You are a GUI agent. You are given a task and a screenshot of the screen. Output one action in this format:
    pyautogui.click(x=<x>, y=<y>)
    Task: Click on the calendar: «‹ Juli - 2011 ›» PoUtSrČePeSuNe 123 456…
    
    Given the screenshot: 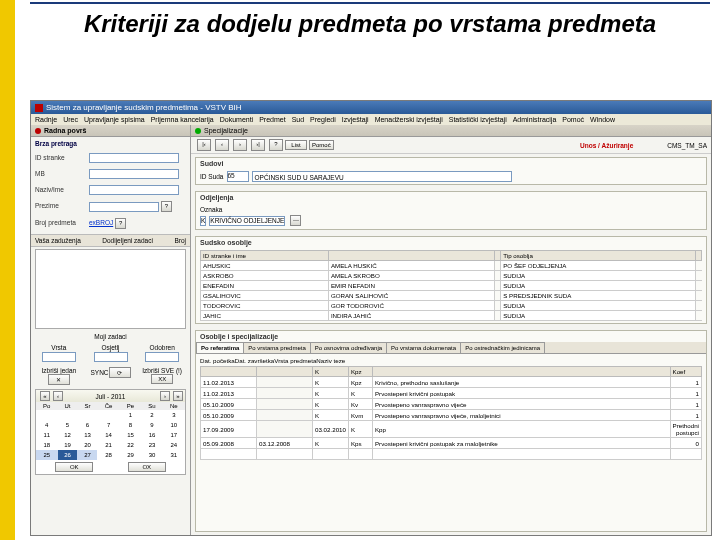 What is the action you would take?
    pyautogui.click(x=110, y=432)
    